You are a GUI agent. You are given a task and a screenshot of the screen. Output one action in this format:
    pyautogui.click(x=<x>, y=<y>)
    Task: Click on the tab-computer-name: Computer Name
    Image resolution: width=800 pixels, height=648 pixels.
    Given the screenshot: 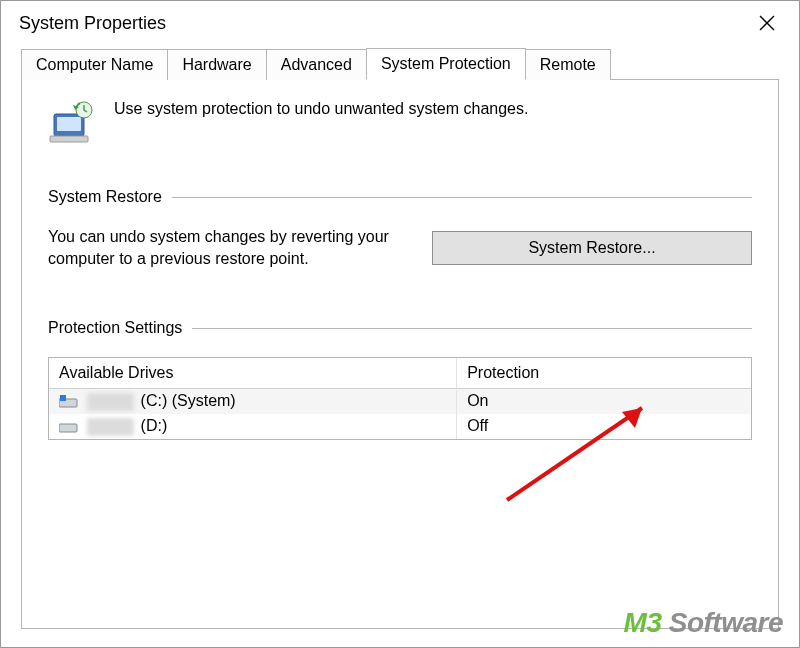 What is the action you would take?
    pyautogui.click(x=94, y=64)
    